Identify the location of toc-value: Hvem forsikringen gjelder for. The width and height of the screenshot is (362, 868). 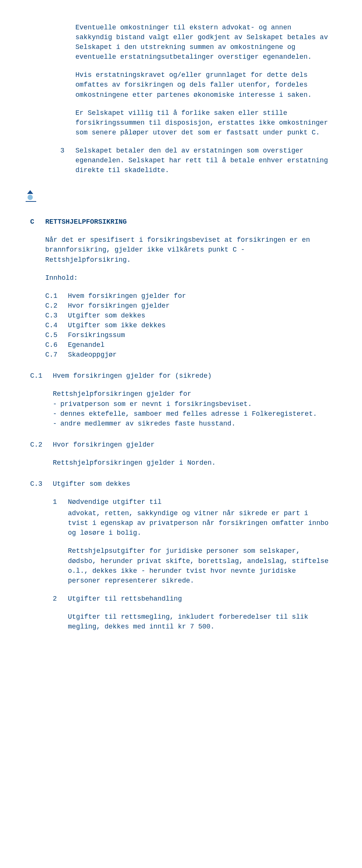
(127, 296).